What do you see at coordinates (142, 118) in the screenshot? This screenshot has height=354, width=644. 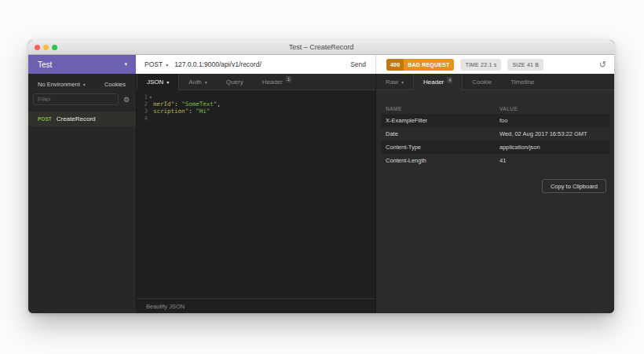 I see `line-number: 4` at bounding box center [142, 118].